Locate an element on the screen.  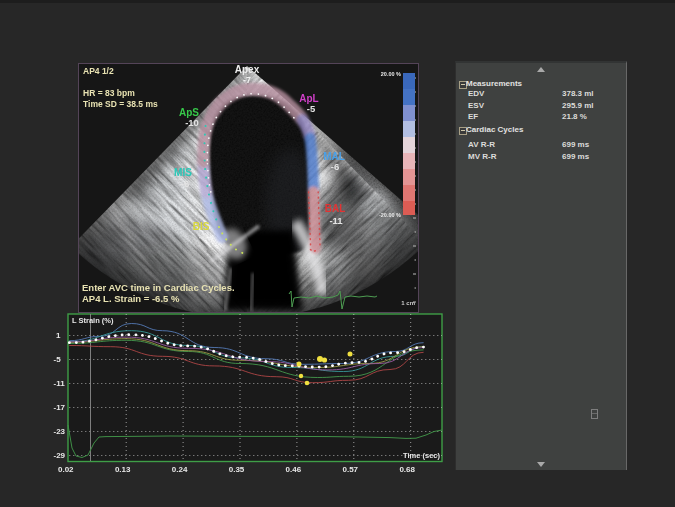
svg-text: 0.46 is located at coordinates (294, 470).